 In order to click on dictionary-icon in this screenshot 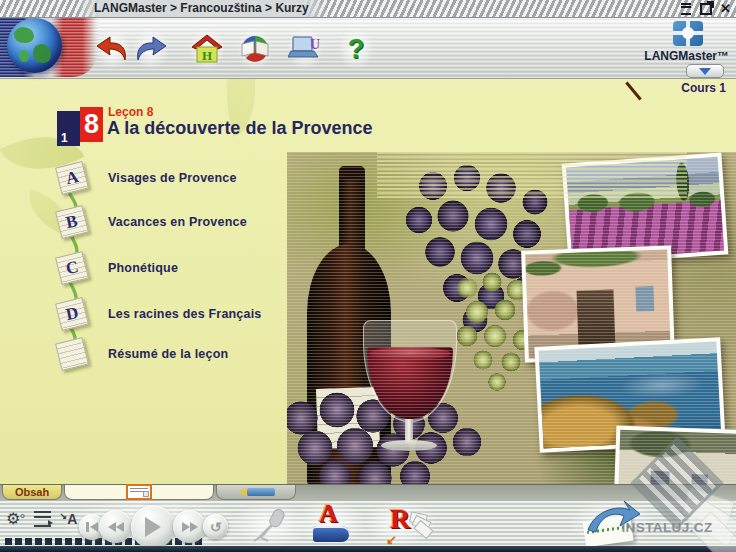, I will do `click(331, 534)`.